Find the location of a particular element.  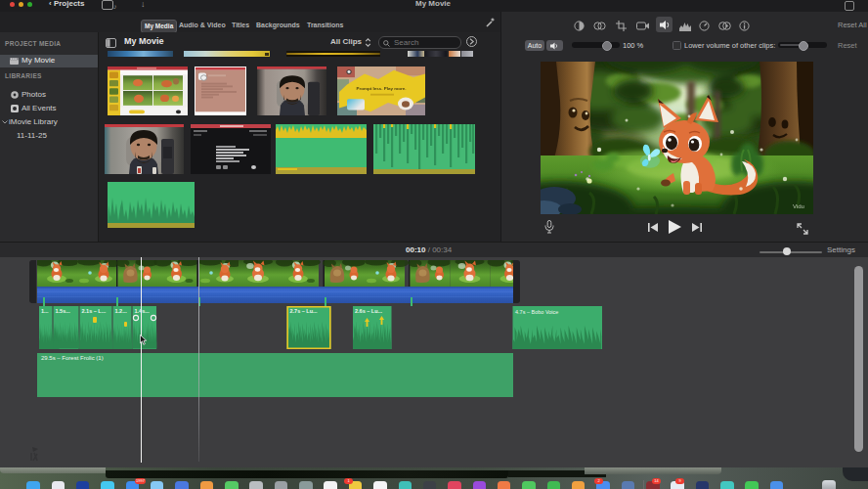

svg-text: 1.2... is located at coordinates (121, 311).